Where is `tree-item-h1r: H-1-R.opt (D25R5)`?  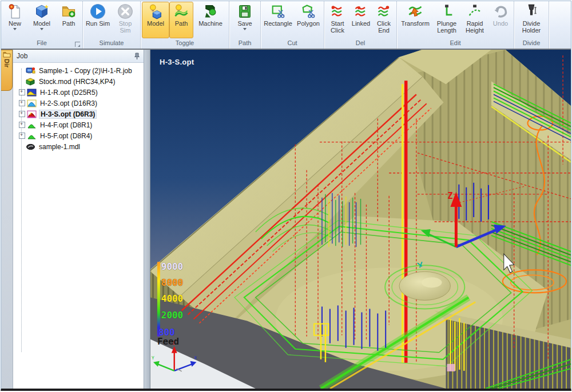
tree-item-h1r: H-1-R.opt (D25R5) is located at coordinates (81, 93).